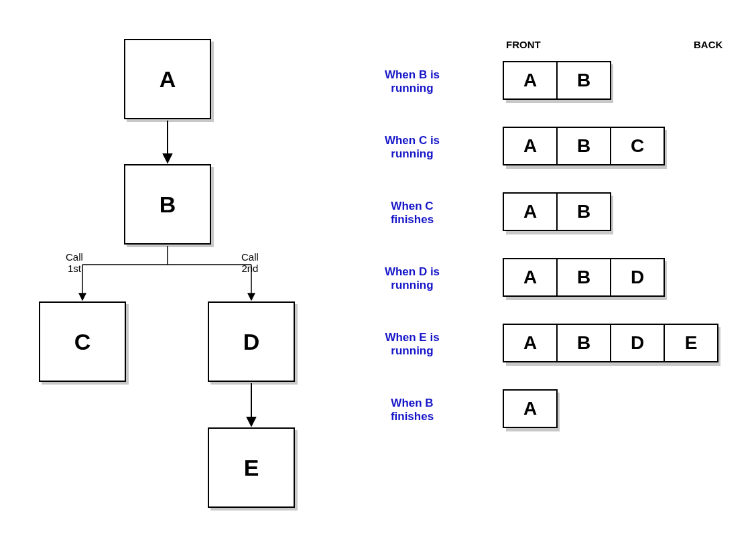 Image resolution: width=756 pixels, height=542 pixels. Describe the element at coordinates (523, 44) in the screenshot. I see `header-front: FRONT` at that location.